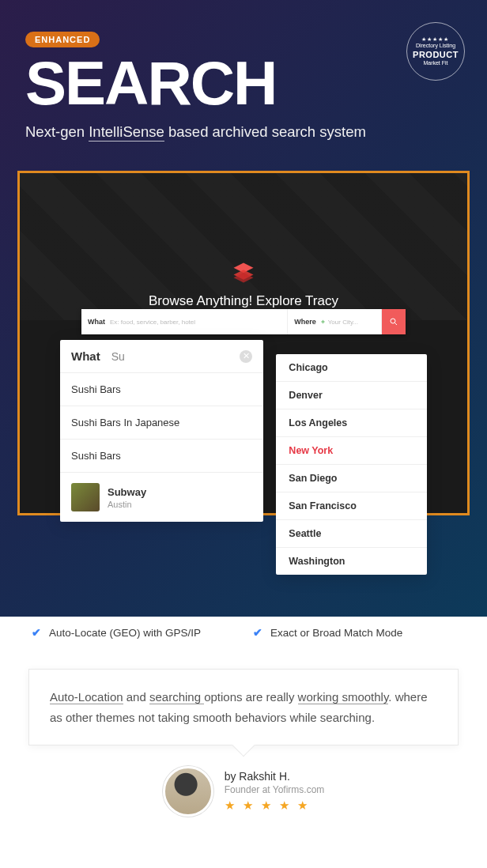 The image size is (487, 868). Describe the element at coordinates (244, 132) in the screenshot. I see `page-subtitle: Next-gen IntelliSense based archived sea…` at that location.